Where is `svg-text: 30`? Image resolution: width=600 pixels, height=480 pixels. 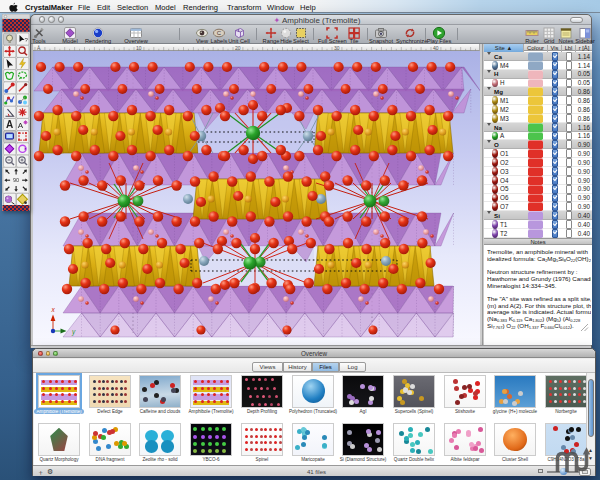
svg-text: 30 is located at coordinates (337, 48).